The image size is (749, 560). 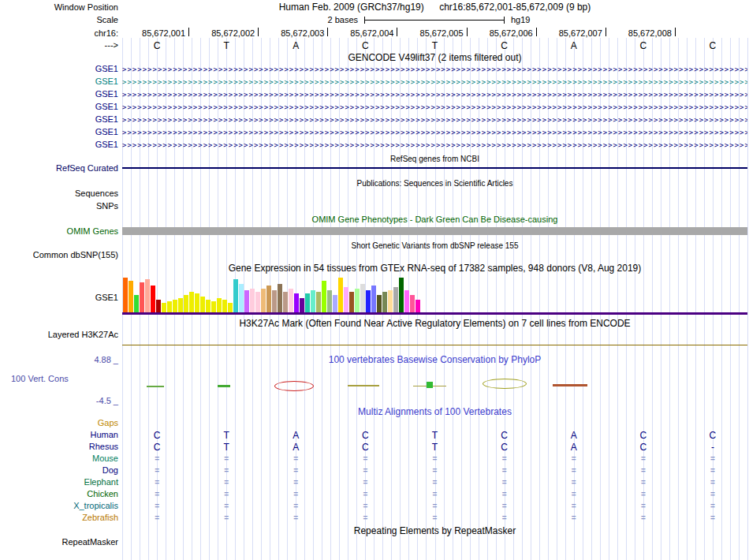 I want to click on refseq-curated-track, so click(x=435, y=168).